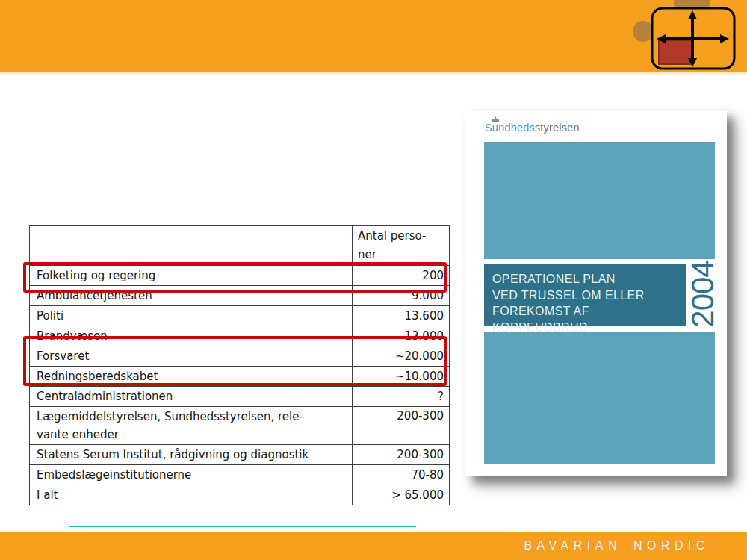  I want to click on cover-top-teal-block, so click(599, 200).